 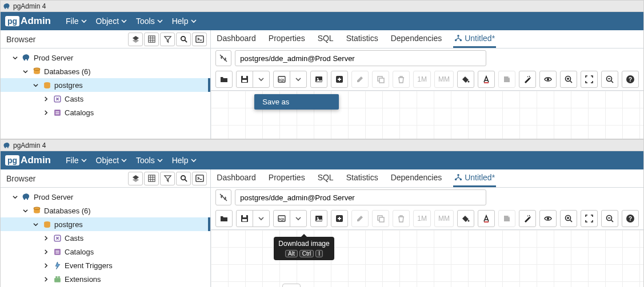 I want to click on save-as-menu-item: Save as, so click(x=297, y=102).